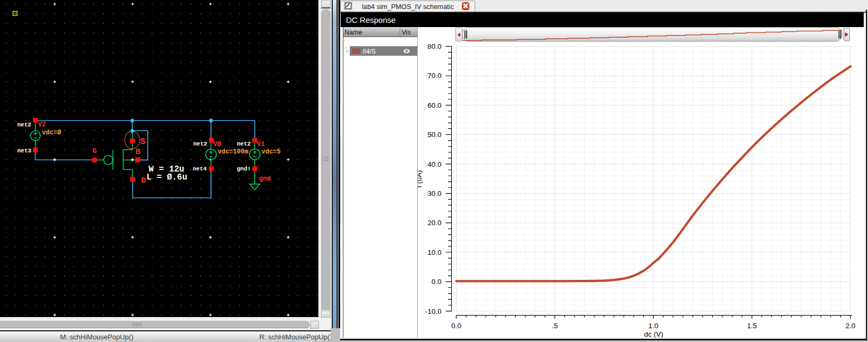  I want to click on svg-text: I (uA), so click(420, 178).